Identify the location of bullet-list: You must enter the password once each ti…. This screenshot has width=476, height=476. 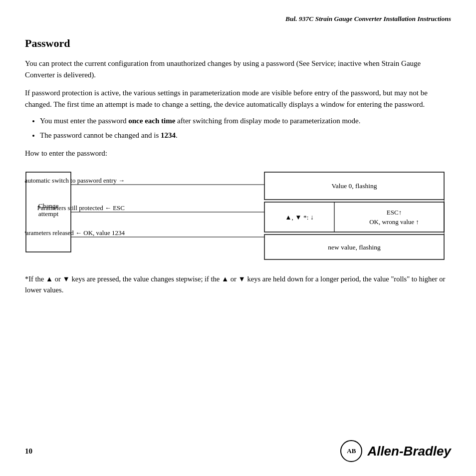
(245, 129).